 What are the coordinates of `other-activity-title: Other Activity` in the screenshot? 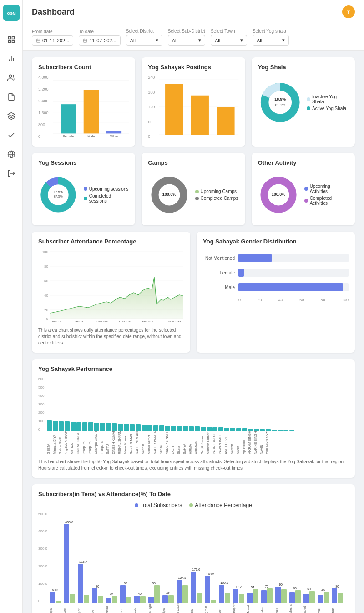 It's located at (303, 163).